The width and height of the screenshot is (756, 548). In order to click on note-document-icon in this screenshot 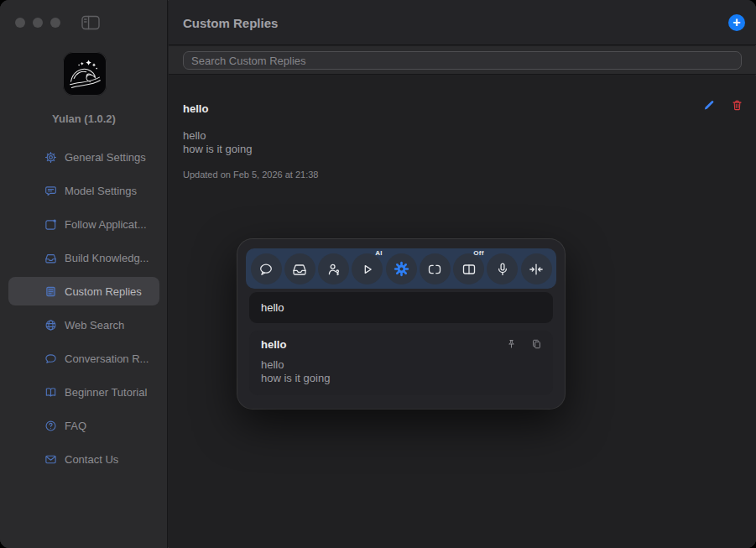, I will do `click(50, 291)`.